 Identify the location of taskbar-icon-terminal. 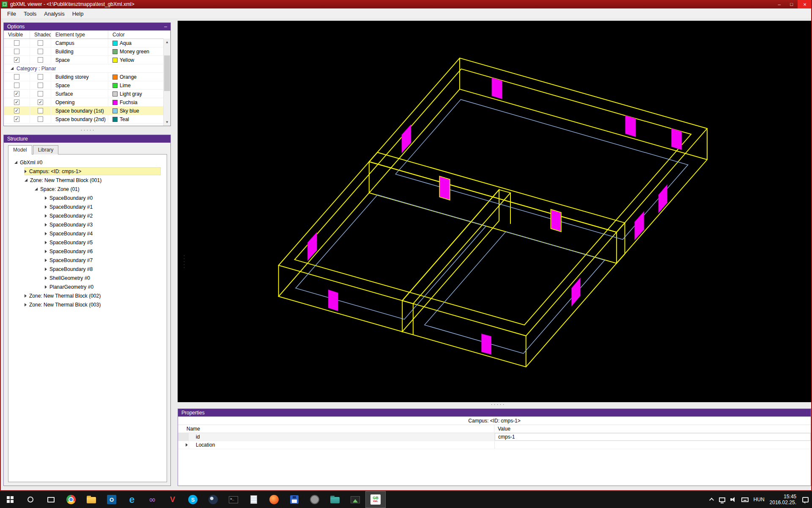
(233, 500).